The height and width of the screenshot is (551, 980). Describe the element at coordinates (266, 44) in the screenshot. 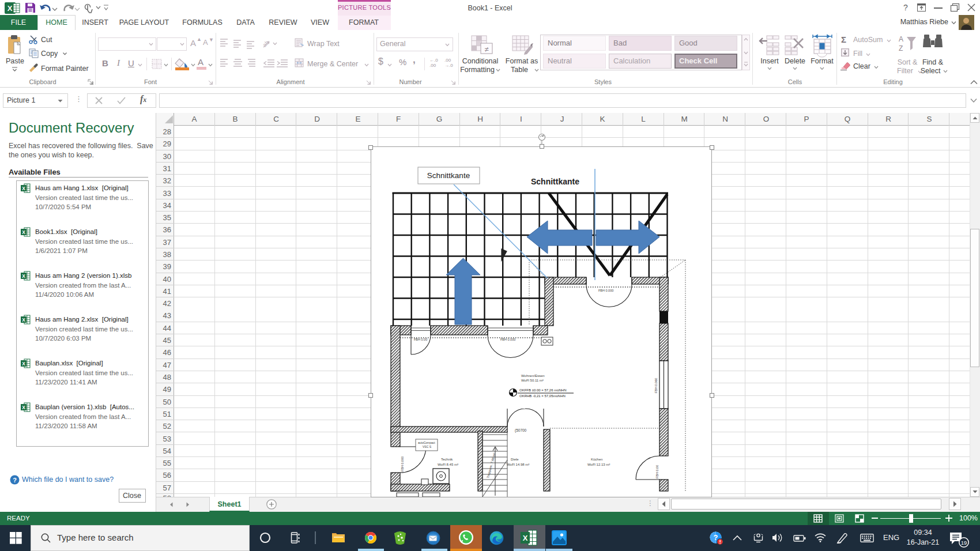

I see `svg-text: ab` at that location.